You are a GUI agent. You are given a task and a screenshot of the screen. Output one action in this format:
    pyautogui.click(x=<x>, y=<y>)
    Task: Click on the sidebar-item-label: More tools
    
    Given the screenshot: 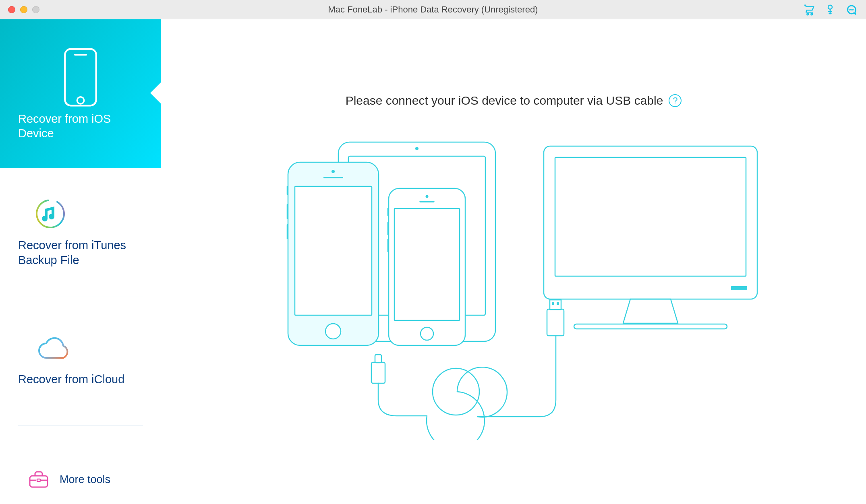 What is the action you would take?
    pyautogui.click(x=85, y=480)
    